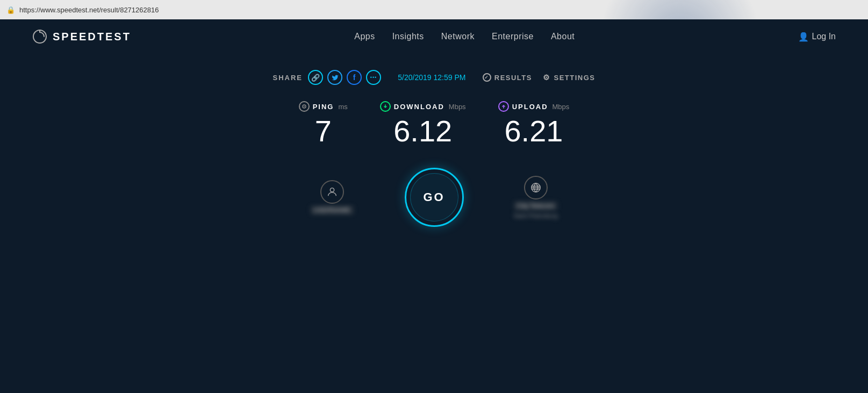 This screenshot has width=868, height=393. I want to click on ping-label: PING, so click(324, 106).